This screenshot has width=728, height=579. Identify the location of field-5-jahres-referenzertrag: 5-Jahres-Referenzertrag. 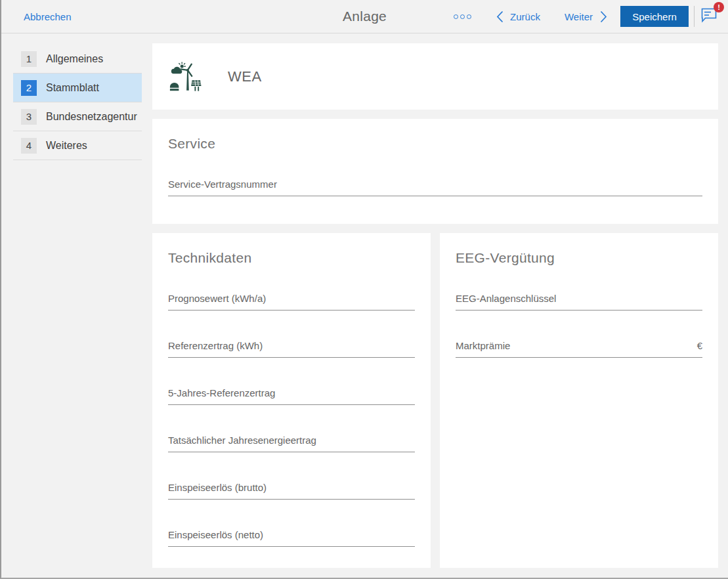
(291, 397).